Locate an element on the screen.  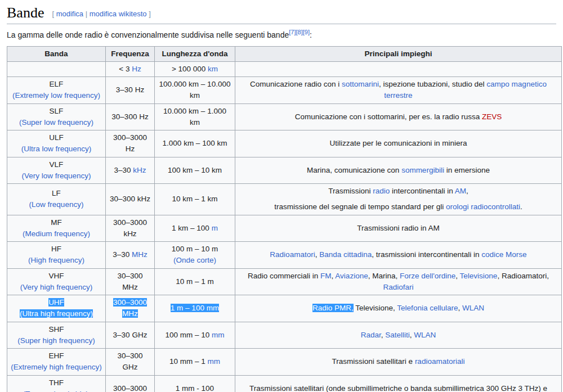
wiki-link: (Super high frequency) is located at coordinates (56, 341).